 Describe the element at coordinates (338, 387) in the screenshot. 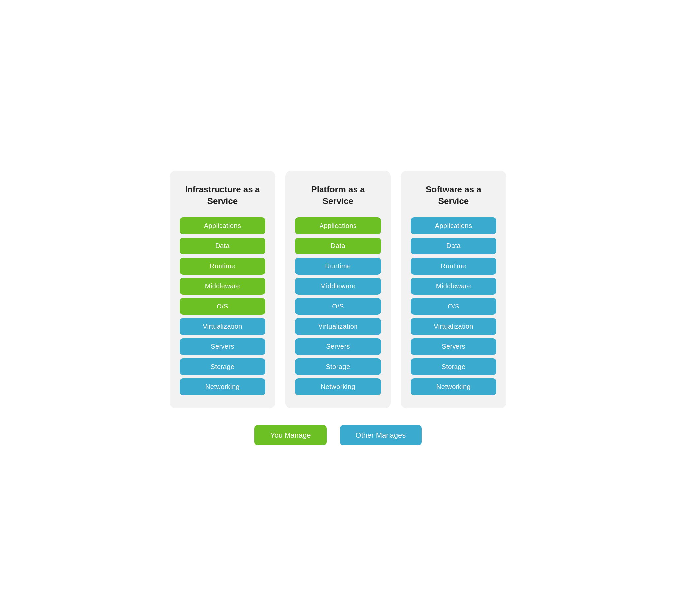

I see `item-badge-networking-paas: Networking` at that location.